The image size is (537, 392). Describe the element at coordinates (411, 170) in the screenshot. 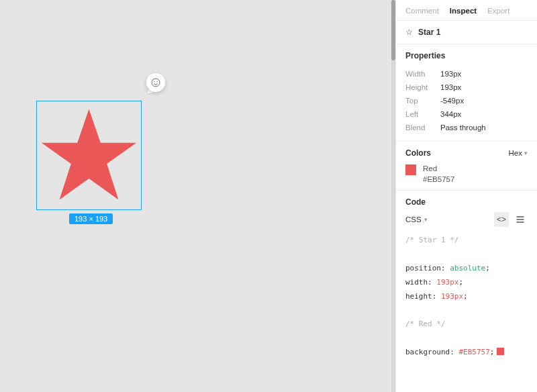

I see `color-swatch` at that location.